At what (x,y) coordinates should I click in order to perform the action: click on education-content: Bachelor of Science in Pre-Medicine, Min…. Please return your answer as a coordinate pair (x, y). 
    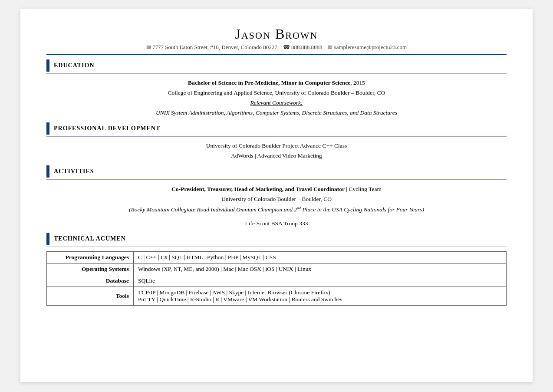
    Looking at the image, I should click on (276, 98).